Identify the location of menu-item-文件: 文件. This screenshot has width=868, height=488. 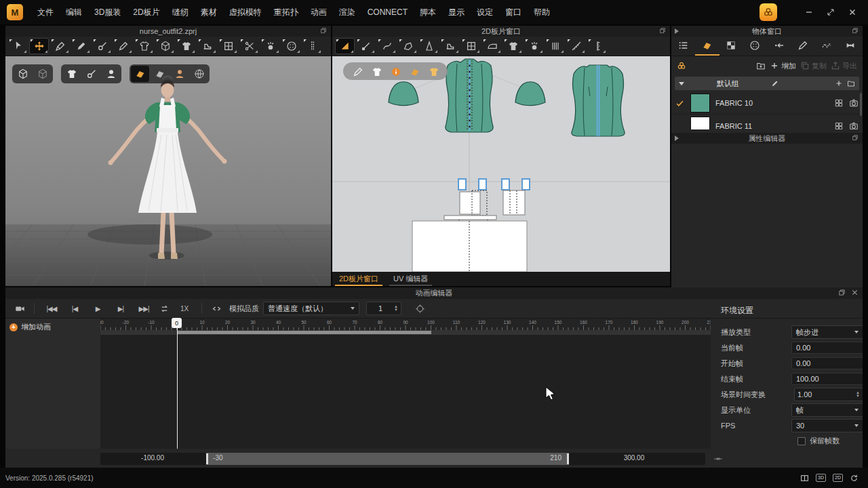
(45, 12).